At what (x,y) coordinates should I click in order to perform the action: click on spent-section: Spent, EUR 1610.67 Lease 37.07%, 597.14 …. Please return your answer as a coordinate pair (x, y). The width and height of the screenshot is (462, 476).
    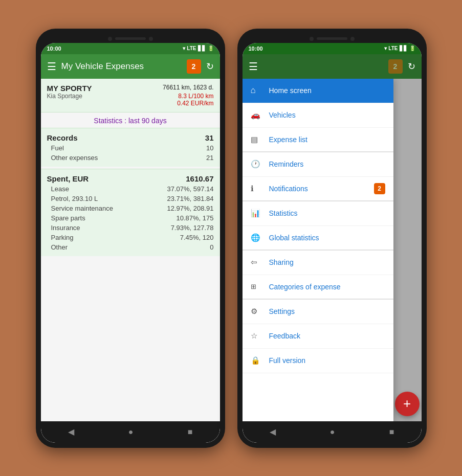
    Looking at the image, I should click on (130, 213).